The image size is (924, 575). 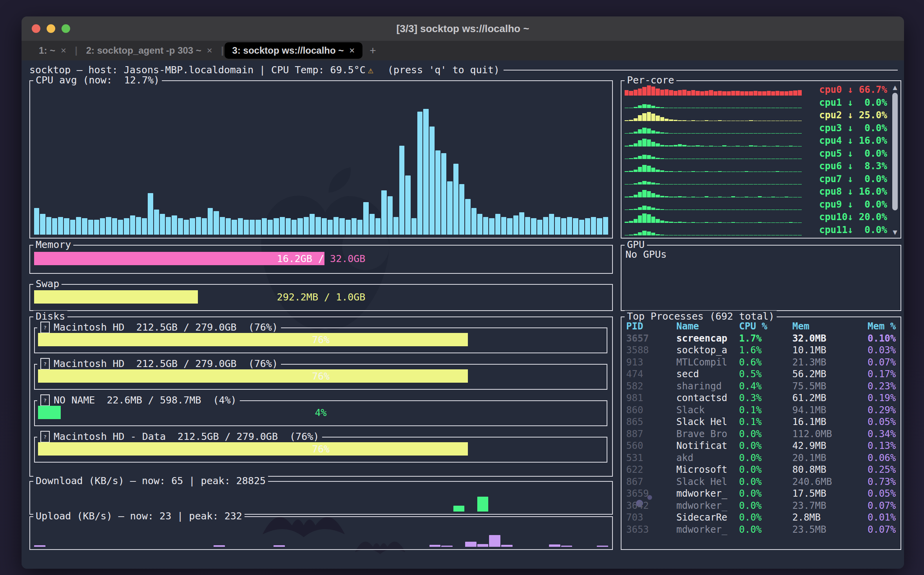 I want to click on scrollbar-thumb, so click(x=895, y=152).